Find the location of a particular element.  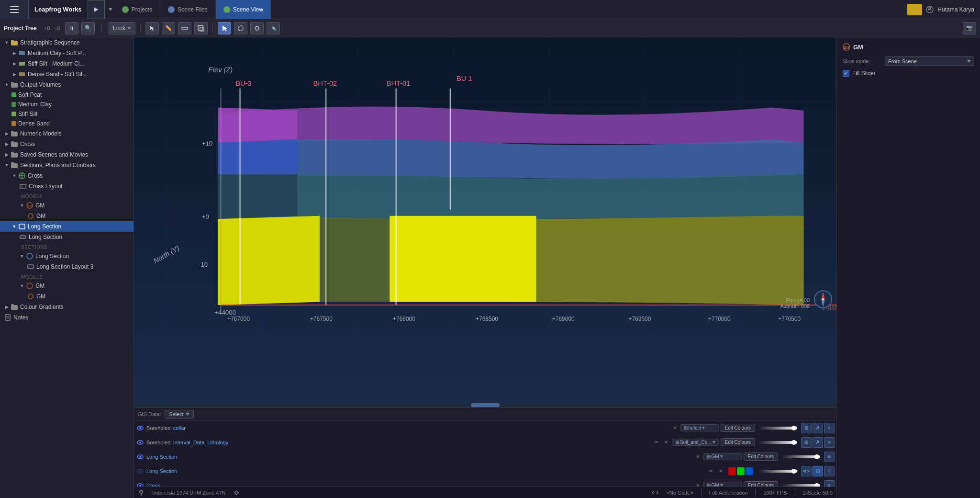

edit-colours-2: Edit Colours is located at coordinates (738, 442).